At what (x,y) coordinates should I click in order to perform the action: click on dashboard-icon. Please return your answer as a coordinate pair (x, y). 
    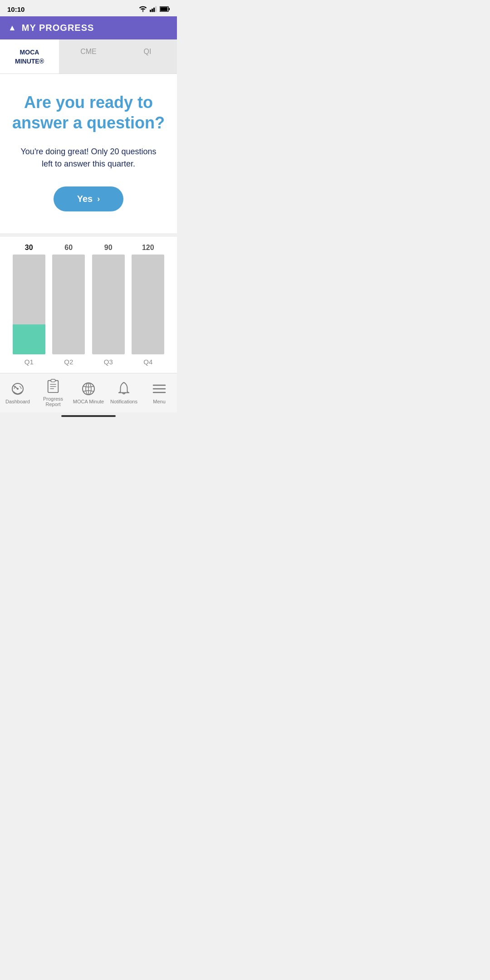
    Looking at the image, I should click on (18, 389).